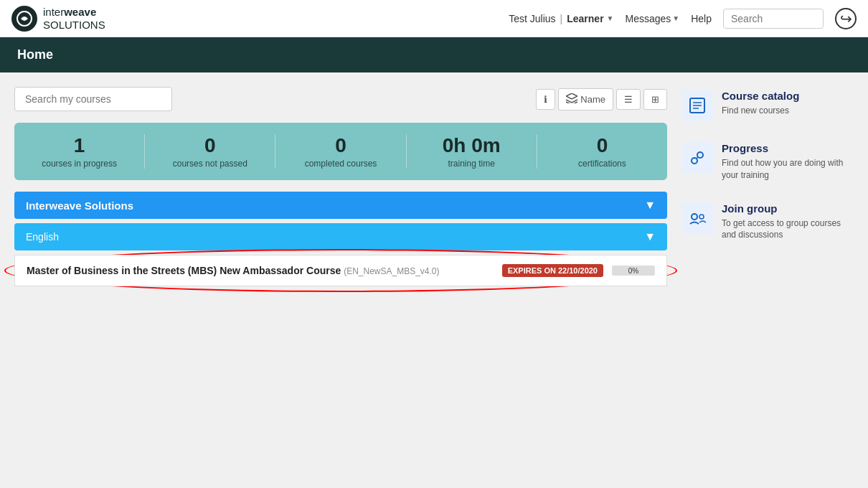 Image resolution: width=868 pixels, height=488 pixels. I want to click on stat-completed-label: completed courses, so click(340, 164).